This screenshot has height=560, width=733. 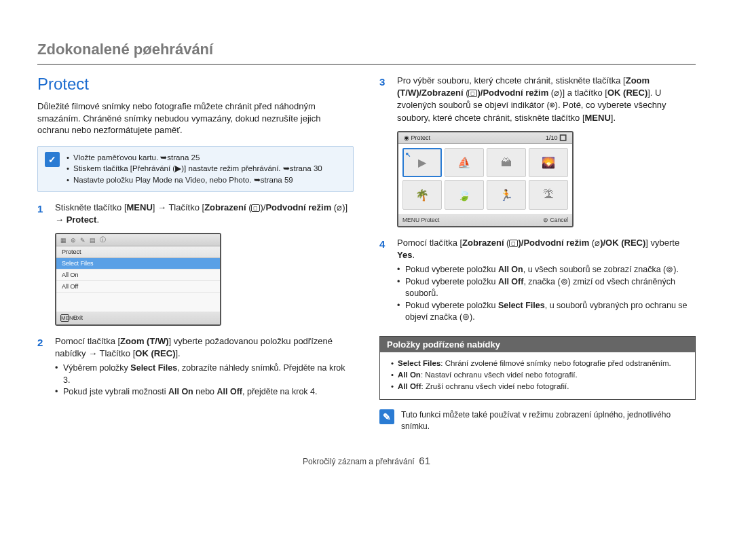 I want to click on note-text: Tuto funkci můžete také používat v režim…, so click(x=548, y=420).